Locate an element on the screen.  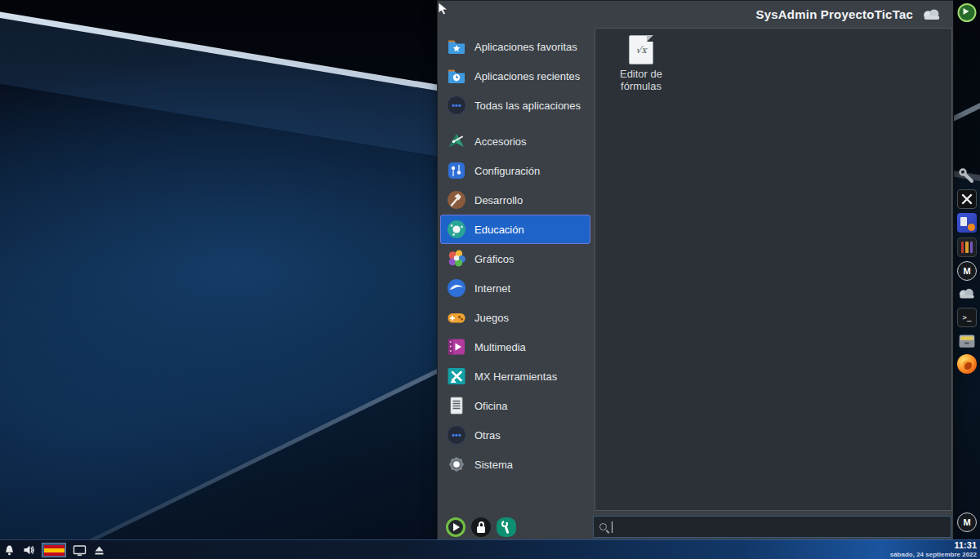
sidebar-item-sistema: Sistema is located at coordinates (515, 464).